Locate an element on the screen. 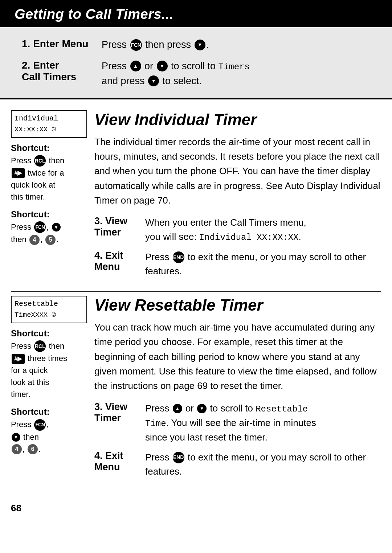  individual-sidebar: Individual XX:XX:XX © Shortcut: Press RC… is located at coordinates (49, 197).